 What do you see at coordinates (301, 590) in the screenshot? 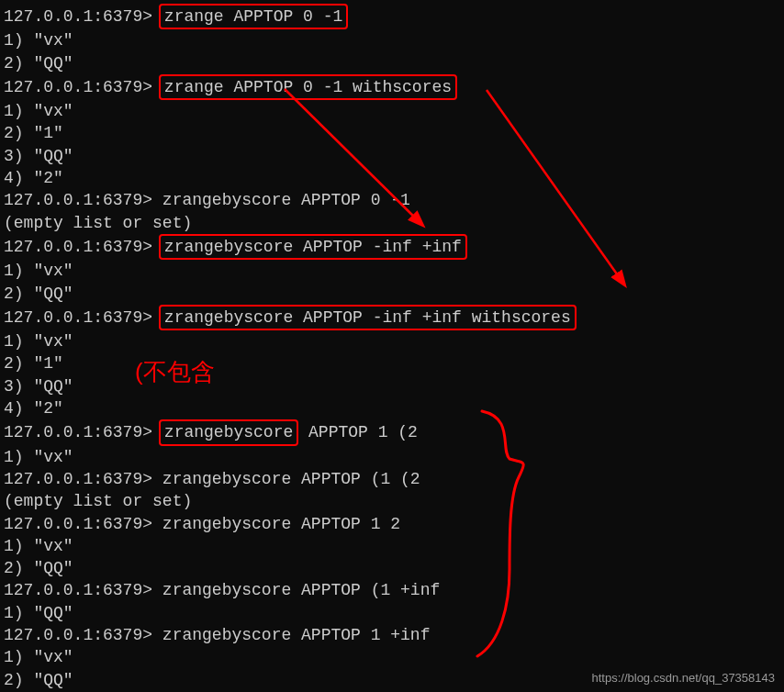
I see `command-text: zrangebyscore APPTOP (1 +inf` at bounding box center [301, 590].